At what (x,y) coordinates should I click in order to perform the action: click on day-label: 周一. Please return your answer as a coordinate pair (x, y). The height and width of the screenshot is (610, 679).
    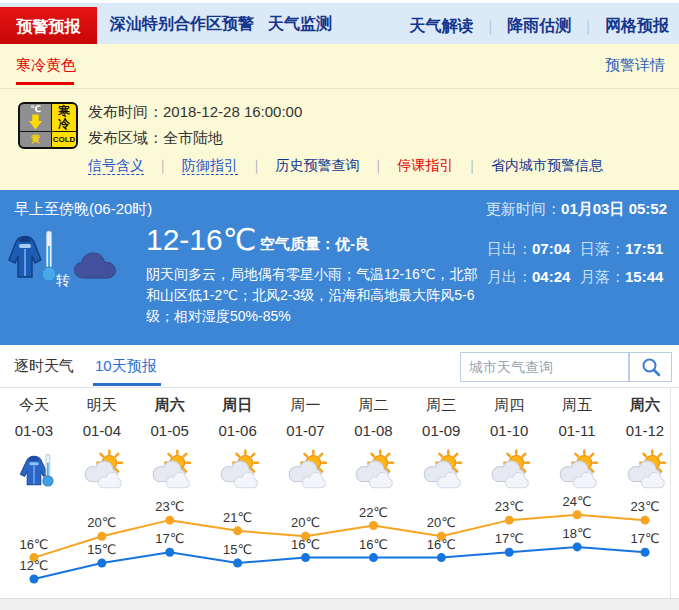
    Looking at the image, I should click on (306, 405).